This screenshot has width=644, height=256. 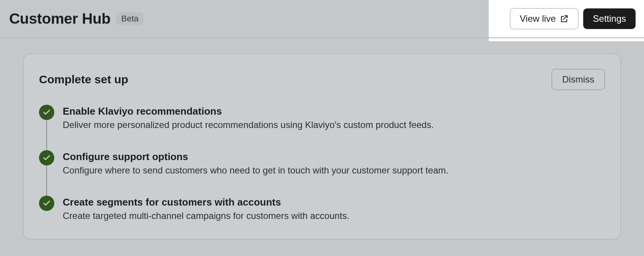 I want to click on setup-card-header: Complete set up Dismiss, so click(x=322, y=79).